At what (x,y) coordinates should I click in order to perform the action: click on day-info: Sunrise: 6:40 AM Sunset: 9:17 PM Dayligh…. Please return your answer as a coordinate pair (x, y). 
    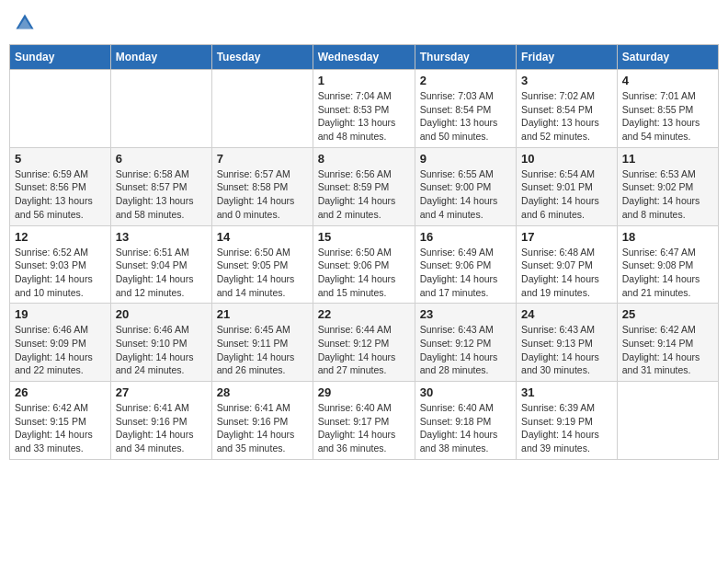
    Looking at the image, I should click on (364, 429).